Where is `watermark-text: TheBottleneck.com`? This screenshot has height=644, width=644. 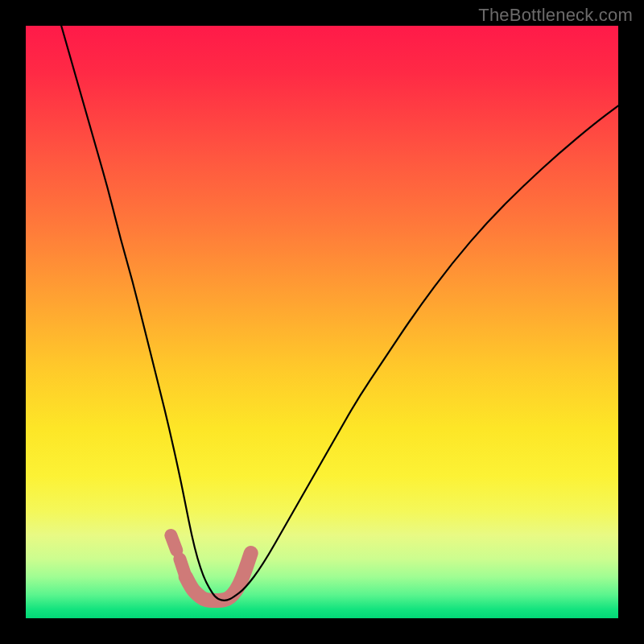 watermark-text: TheBottleneck.com is located at coordinates (555, 15).